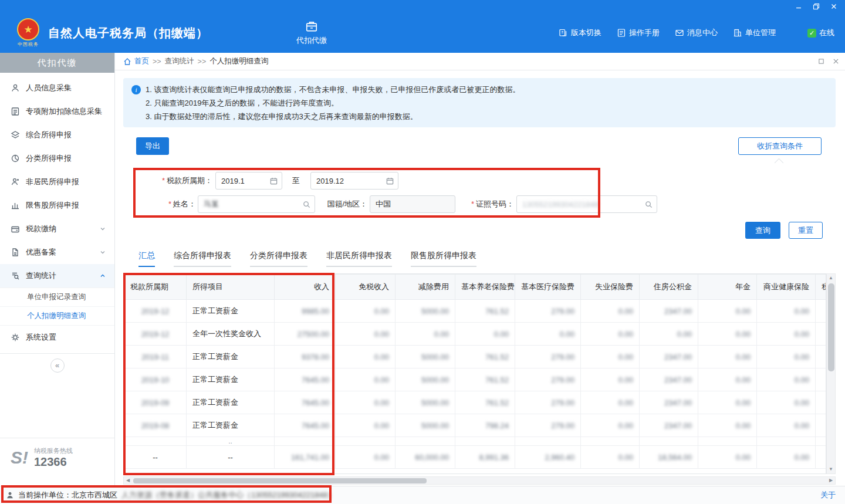 This screenshot has height=504, width=845. Describe the element at coordinates (58, 205) in the screenshot. I see `sidebar-item-restricted-shares: 限售股所得申报` at that location.